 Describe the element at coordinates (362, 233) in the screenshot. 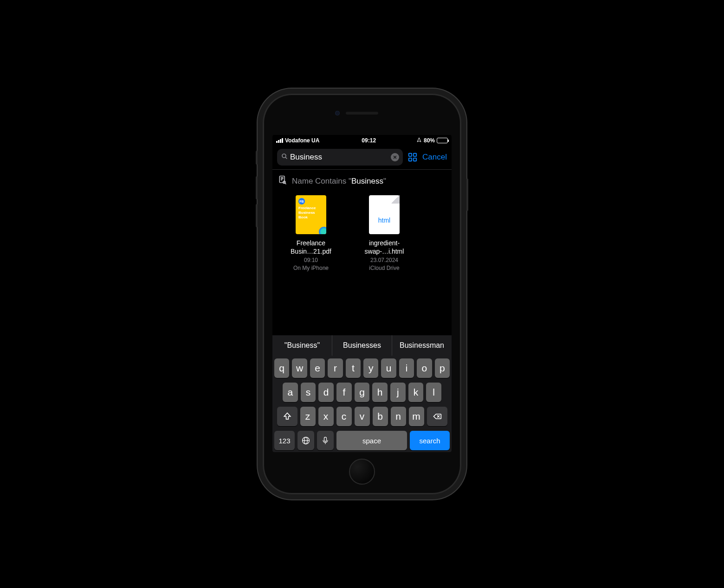

I see `files-grid: FB Freelance Business Book FreelanceBusi…` at that location.